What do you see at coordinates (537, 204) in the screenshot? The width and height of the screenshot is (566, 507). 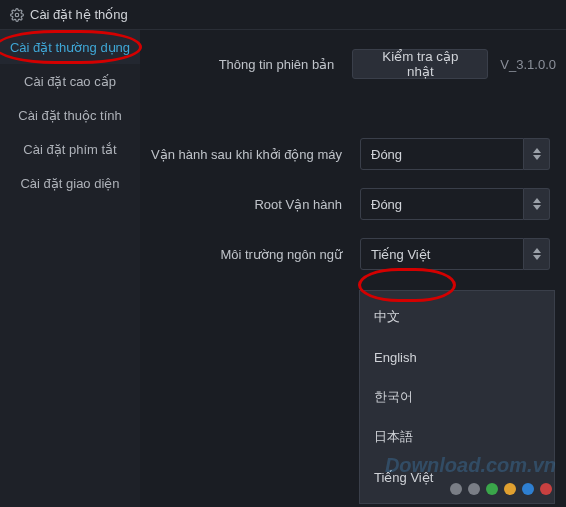 I see `root-run-stepper` at bounding box center [537, 204].